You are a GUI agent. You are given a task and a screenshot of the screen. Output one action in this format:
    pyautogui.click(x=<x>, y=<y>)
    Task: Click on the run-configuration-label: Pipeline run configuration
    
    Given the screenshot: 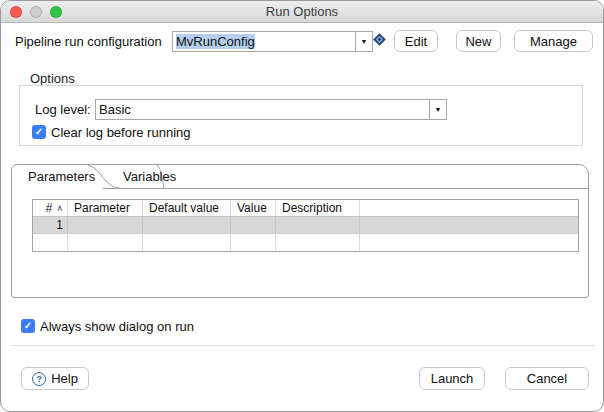 What is the action you would take?
    pyautogui.click(x=88, y=42)
    